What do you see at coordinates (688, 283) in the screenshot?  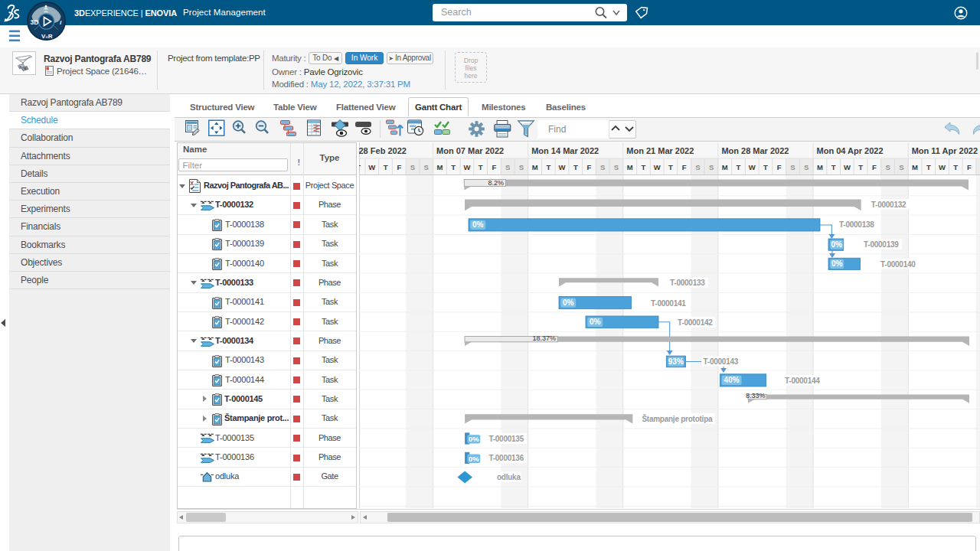 I see `svg-text: T-0000133` at bounding box center [688, 283].